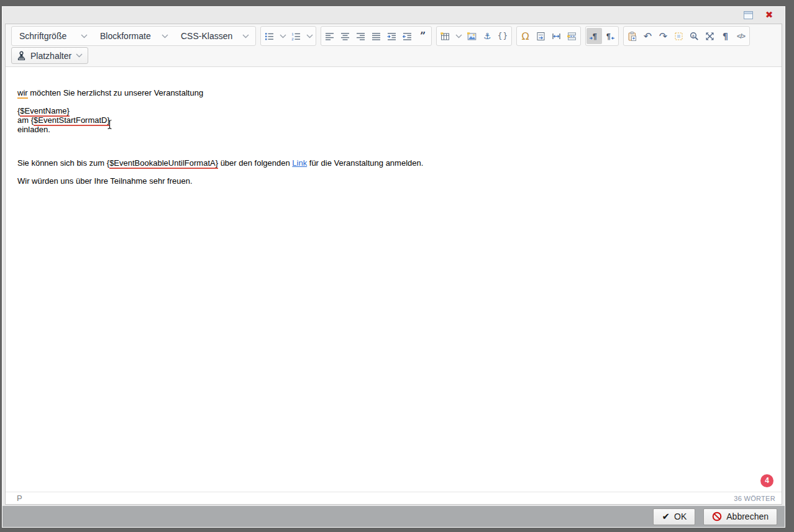  Describe the element at coordinates (214, 36) in the screenshot. I see `css-classes-dropdown: CSS-Klassen` at that location.